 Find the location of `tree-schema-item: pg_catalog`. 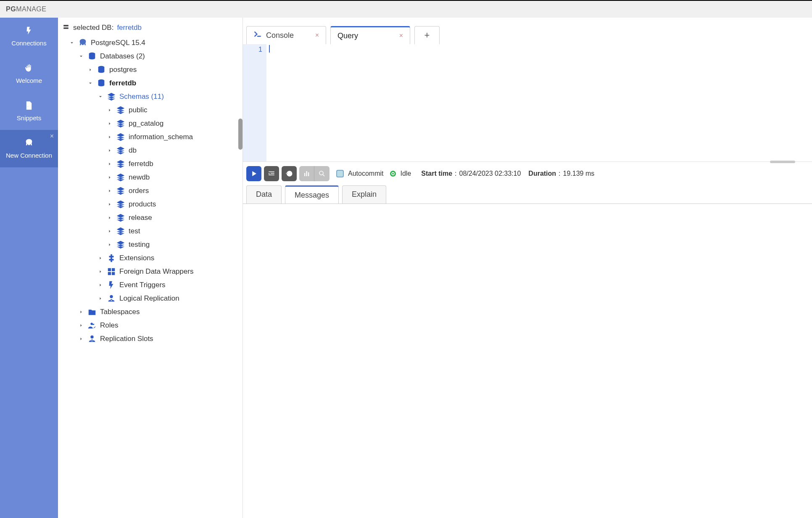

tree-schema-item: pg_catalog is located at coordinates (150, 124).